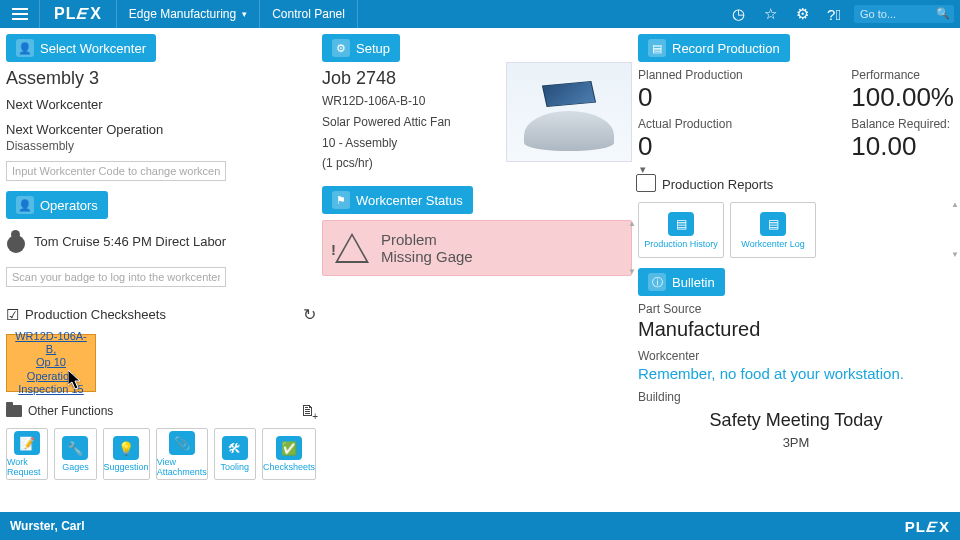  Describe the element at coordinates (161, 78) in the screenshot. I see `workcenter-title: Assembly 3` at that location.